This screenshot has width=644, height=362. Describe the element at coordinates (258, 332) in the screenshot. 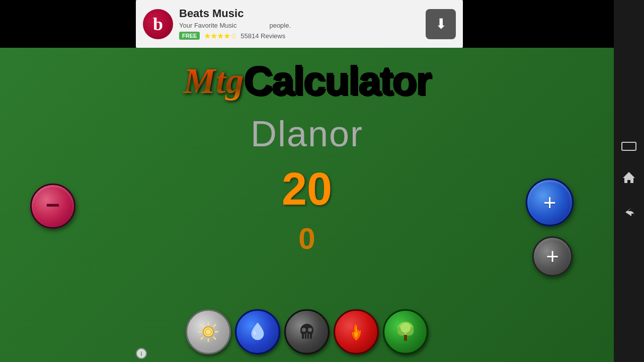

I see `blue-mana-icon` at that location.